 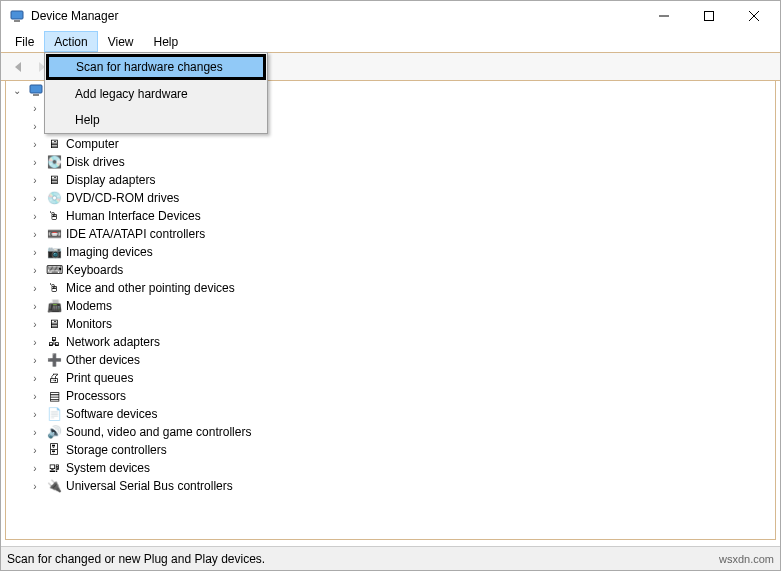 I want to click on menubar: File Action View Help, so click(x=390, y=42).